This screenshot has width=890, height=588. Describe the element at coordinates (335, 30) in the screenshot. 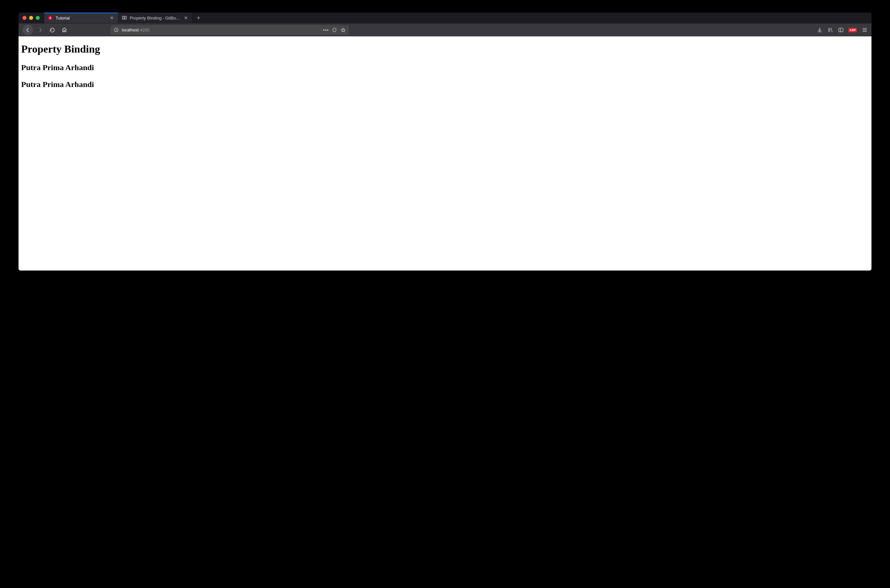

I see `shield-icon` at that location.